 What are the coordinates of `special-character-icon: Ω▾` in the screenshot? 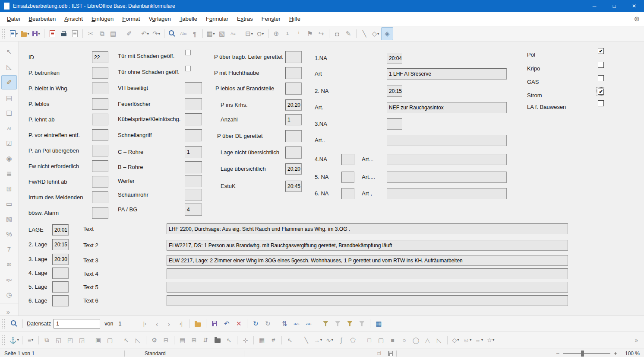 It's located at (260, 34).